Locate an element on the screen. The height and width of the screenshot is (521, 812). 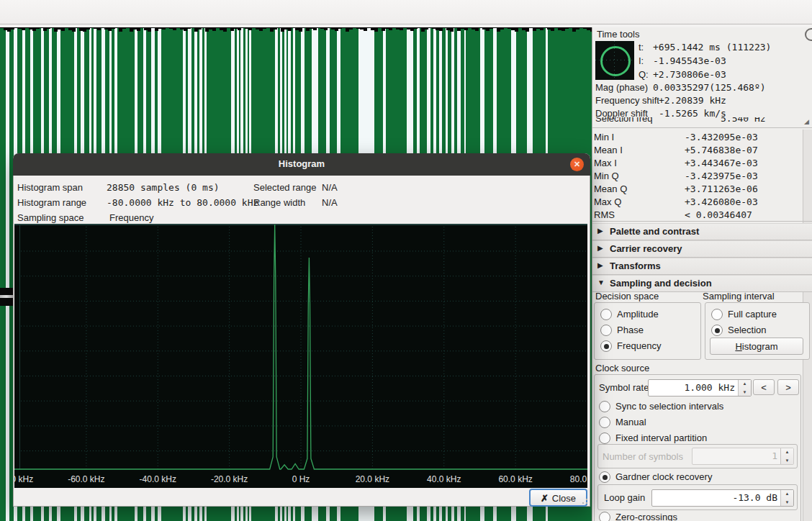
q-value: +2.730806e-03 is located at coordinates (690, 75).